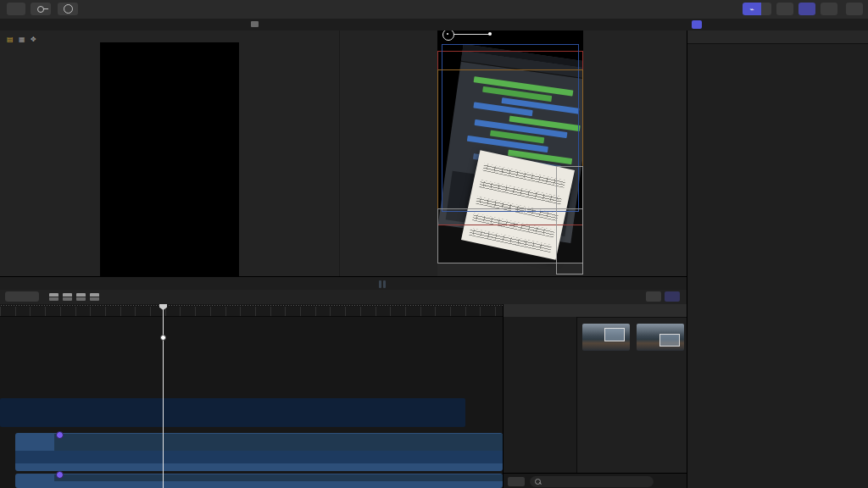 This screenshot has height=488, width=868. Describe the element at coordinates (778, 37) in the screenshot. I see `inspector-header` at that location.